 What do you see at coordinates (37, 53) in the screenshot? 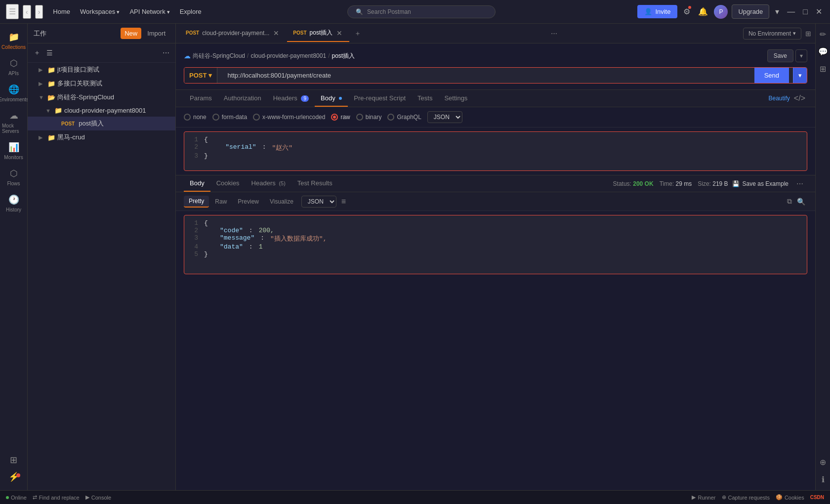
I see `add-collection-icon: ＋` at bounding box center [37, 53].